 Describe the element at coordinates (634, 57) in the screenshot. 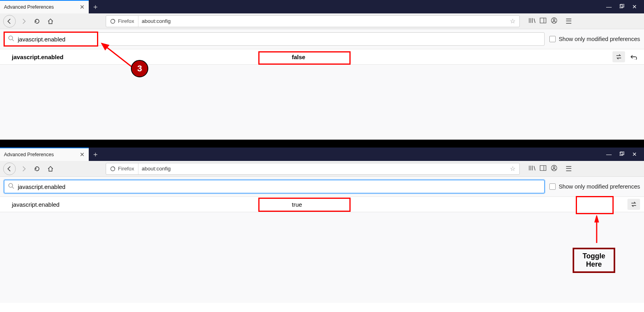

I see `reset-button` at that location.